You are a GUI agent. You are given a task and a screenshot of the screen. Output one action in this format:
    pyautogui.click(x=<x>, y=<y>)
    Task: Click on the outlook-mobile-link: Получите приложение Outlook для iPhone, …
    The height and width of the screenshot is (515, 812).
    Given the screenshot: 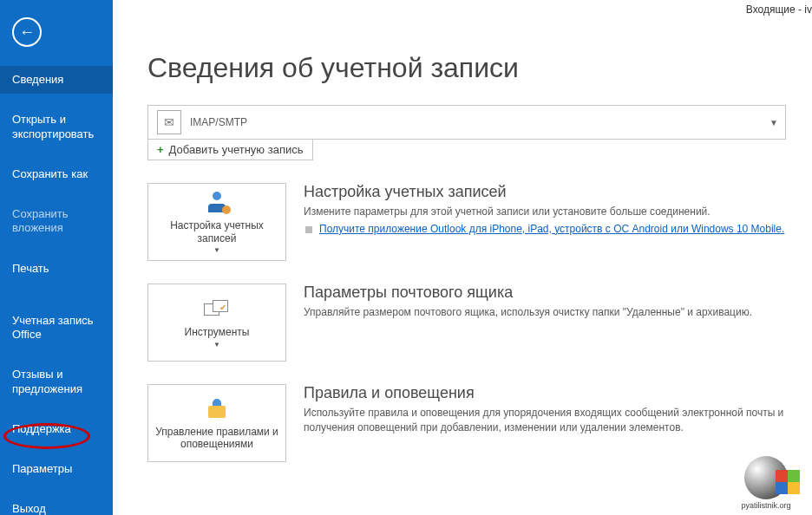 What is the action you would take?
    pyautogui.click(x=552, y=229)
    